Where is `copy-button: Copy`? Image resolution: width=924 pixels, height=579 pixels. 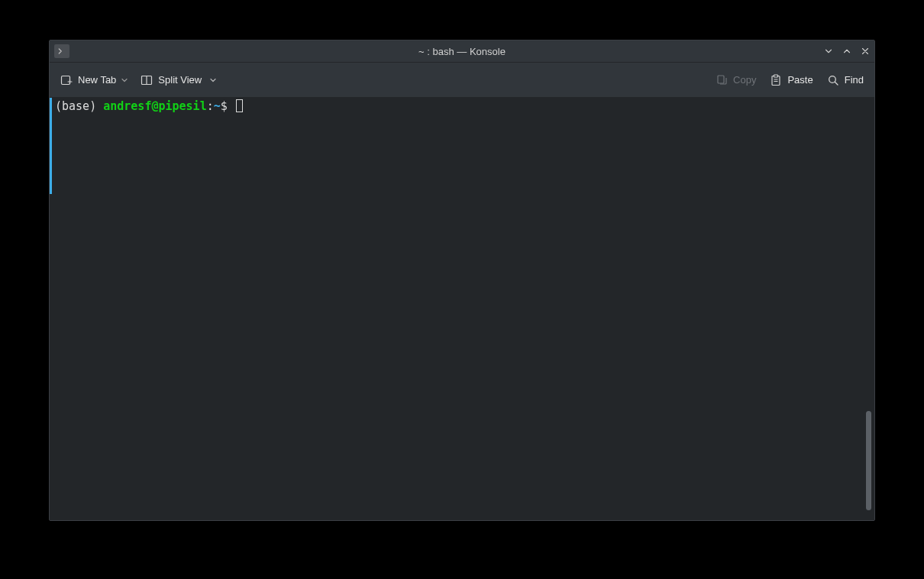
copy-button: Copy is located at coordinates (736, 80).